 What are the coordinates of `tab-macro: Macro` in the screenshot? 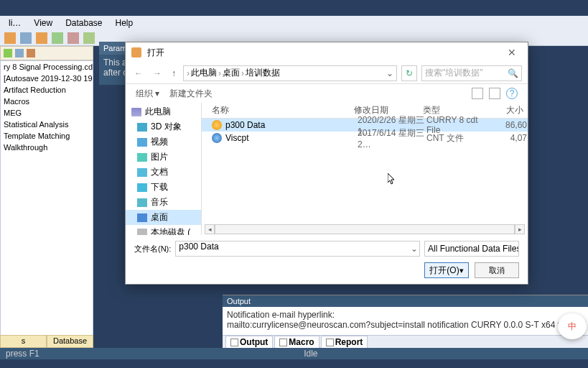 It's located at (297, 342).